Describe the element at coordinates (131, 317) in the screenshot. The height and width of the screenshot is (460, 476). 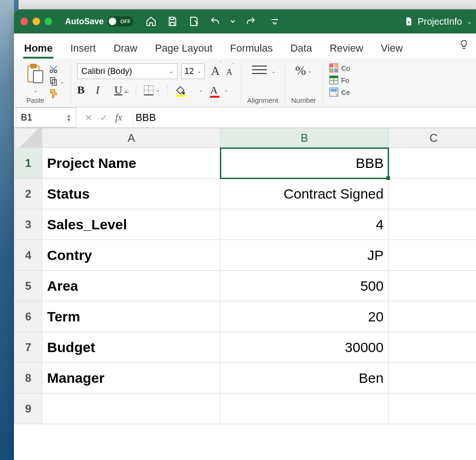
I see `cell-A6: Term` at that location.